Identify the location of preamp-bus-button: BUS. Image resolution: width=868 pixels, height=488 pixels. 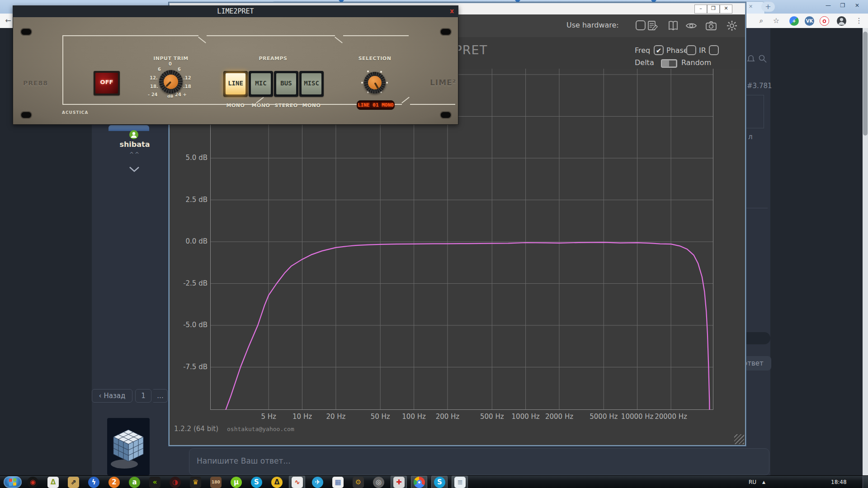
(286, 84).